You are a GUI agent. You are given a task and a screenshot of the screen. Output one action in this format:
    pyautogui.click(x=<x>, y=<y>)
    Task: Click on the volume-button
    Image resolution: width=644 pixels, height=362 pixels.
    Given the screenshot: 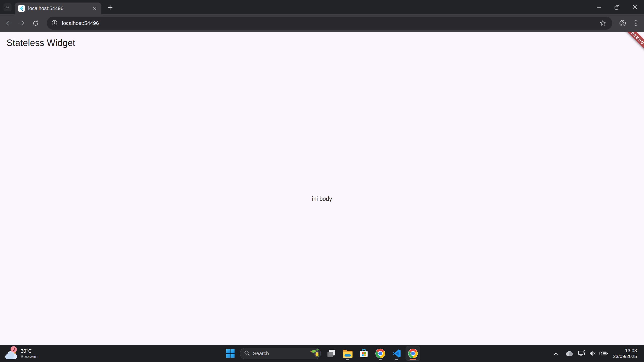 What is the action you would take?
    pyautogui.click(x=593, y=353)
    